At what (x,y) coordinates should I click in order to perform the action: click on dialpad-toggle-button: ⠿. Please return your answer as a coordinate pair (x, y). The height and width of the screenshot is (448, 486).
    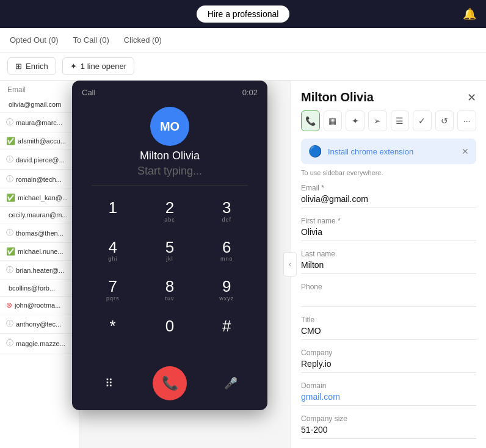
    Looking at the image, I should click on (109, 383).